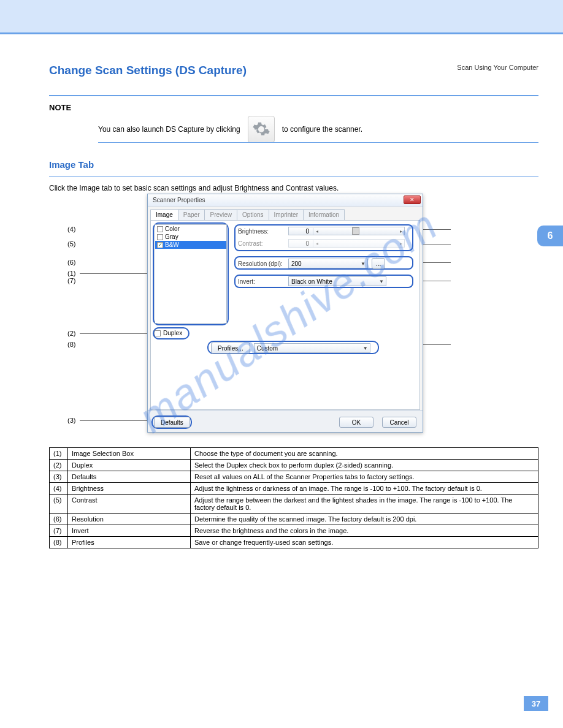  What do you see at coordinates (498, 67) in the screenshot?
I see `running-head: Scan Using Your Computer` at bounding box center [498, 67].